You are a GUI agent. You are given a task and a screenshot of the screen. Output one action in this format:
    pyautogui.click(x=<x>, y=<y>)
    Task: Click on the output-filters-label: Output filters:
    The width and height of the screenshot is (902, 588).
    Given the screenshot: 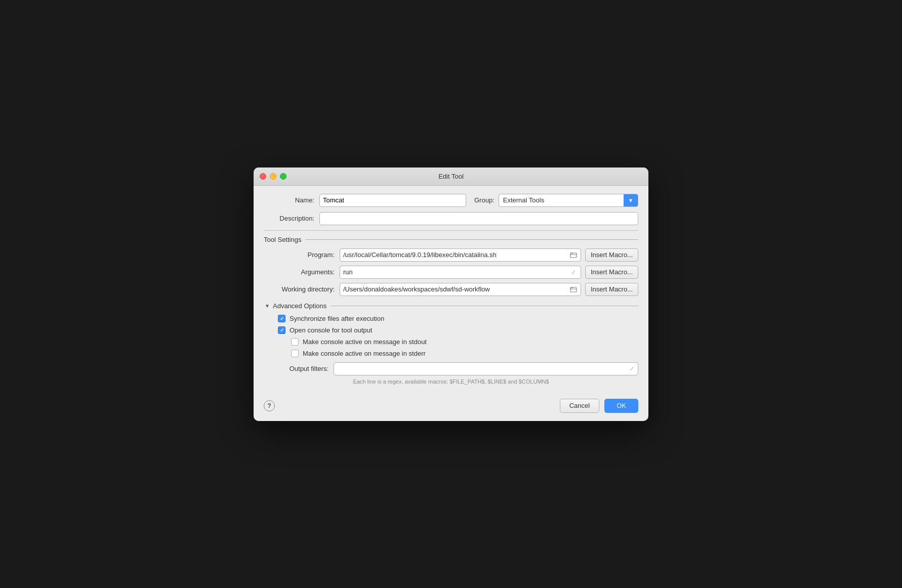 What is the action you would take?
    pyautogui.click(x=306, y=368)
    